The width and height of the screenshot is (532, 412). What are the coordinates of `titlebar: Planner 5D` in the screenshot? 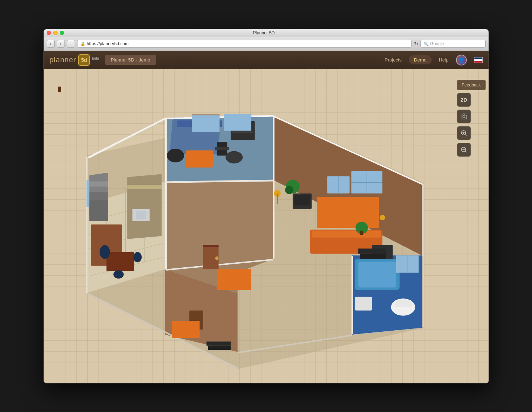 It's located at (266, 33).